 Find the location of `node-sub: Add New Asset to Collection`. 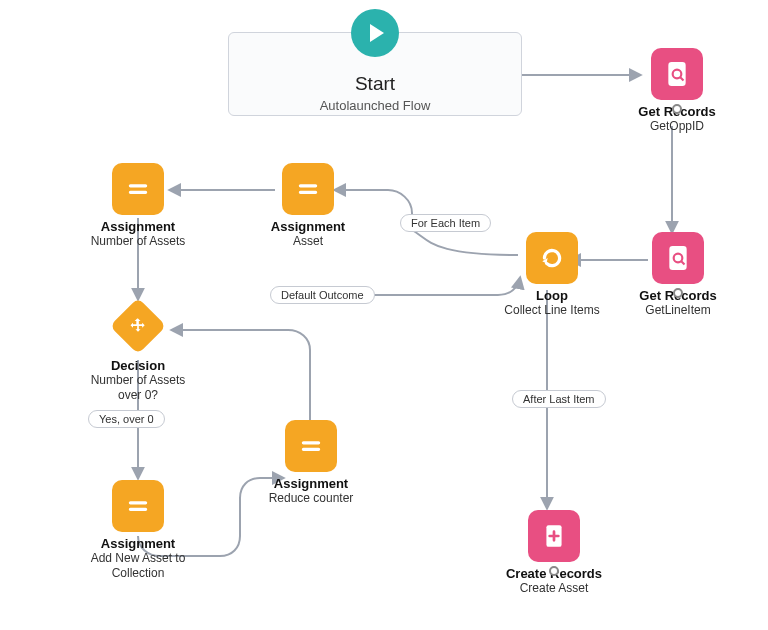

node-sub: Add New Asset to Collection is located at coordinates (138, 566).